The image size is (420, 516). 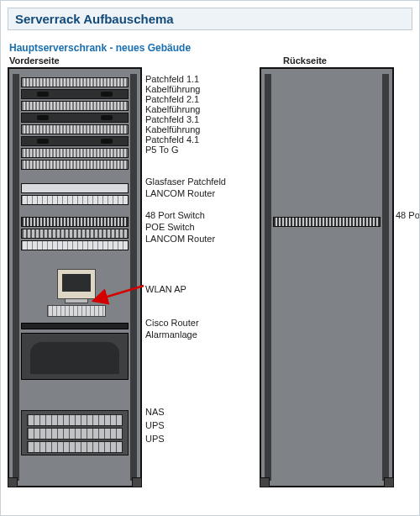 What do you see at coordinates (162, 150) in the screenshot?
I see `label: P5 To G` at bounding box center [162, 150].